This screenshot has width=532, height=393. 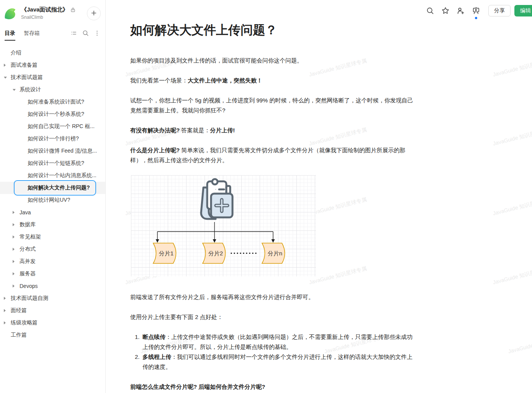 I want to click on invite-user-icon, so click(x=461, y=11).